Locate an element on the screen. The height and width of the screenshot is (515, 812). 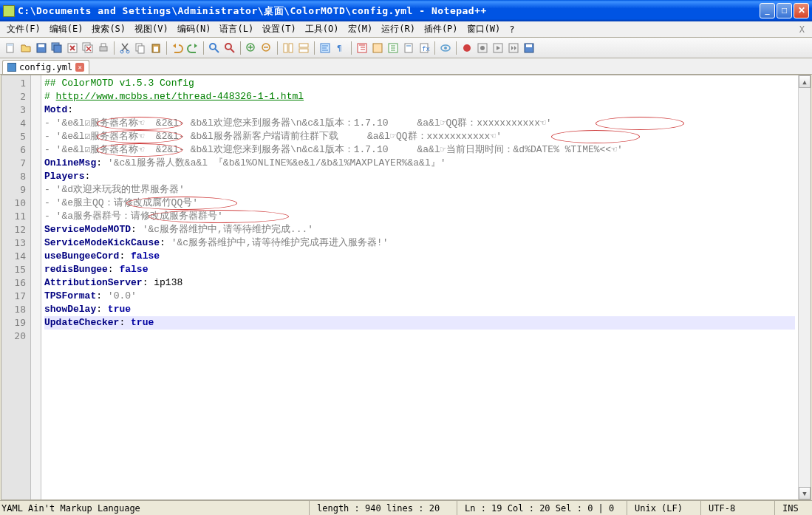
print-icon is located at coordinates (103, 48).